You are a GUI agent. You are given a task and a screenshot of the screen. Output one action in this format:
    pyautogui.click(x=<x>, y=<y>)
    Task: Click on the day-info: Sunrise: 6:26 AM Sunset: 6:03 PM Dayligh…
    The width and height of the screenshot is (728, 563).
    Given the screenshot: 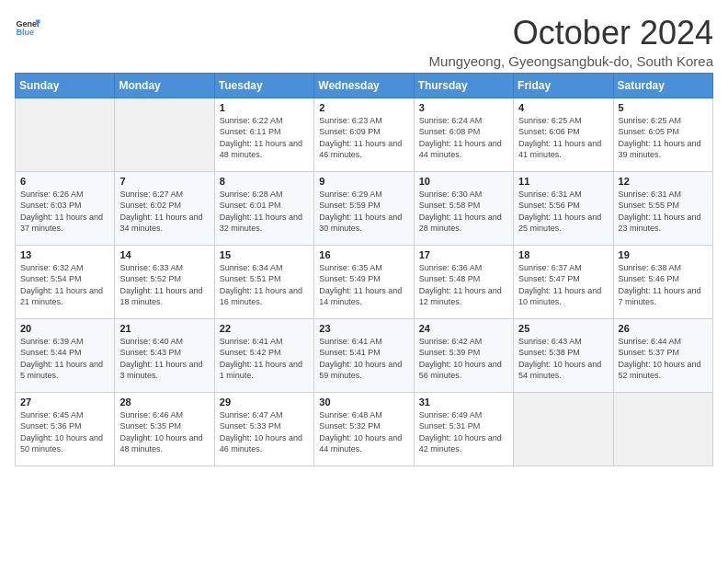 What is the action you would take?
    pyautogui.click(x=64, y=212)
    